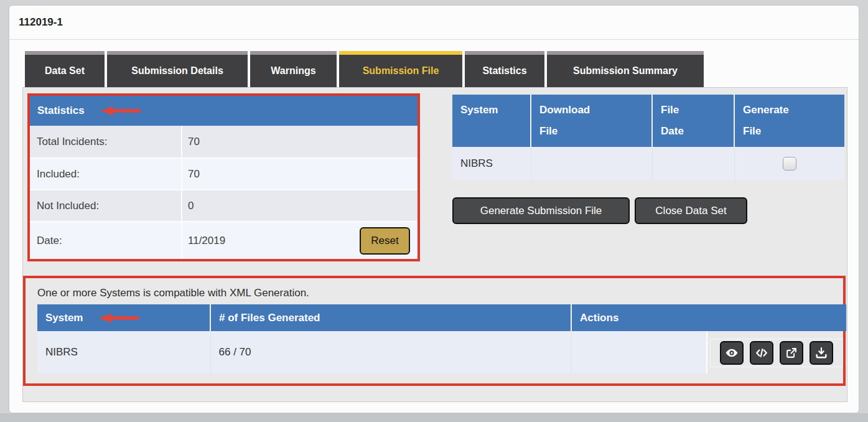  I want to click on stats-label: Total Incidents:, so click(106, 142).